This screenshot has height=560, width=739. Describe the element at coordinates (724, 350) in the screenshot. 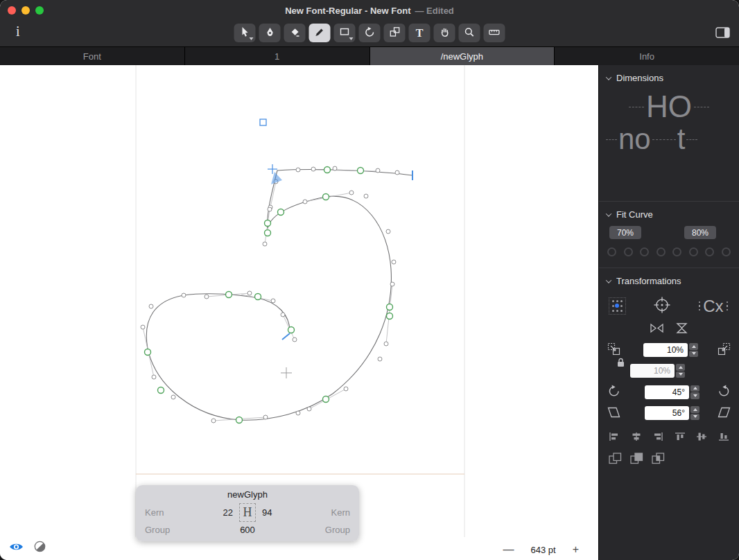

I see `scale-up-button` at that location.